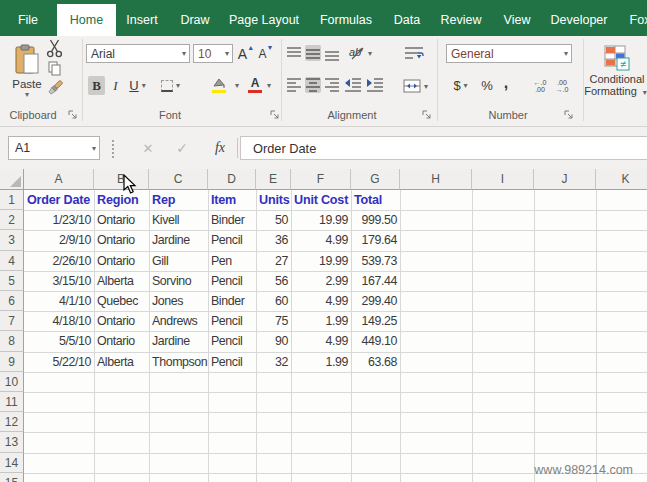  What do you see at coordinates (12, 301) in the screenshot?
I see `row-header-6: 6` at bounding box center [12, 301].